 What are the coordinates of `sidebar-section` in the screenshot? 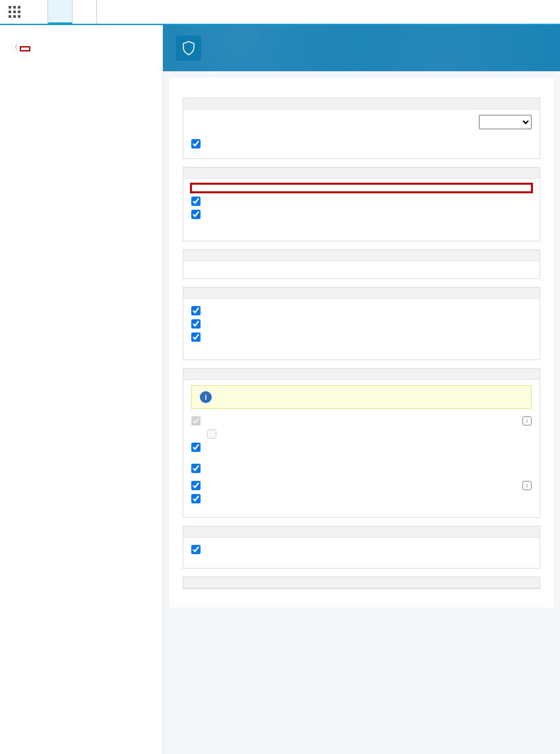 It's located at (81, 35).